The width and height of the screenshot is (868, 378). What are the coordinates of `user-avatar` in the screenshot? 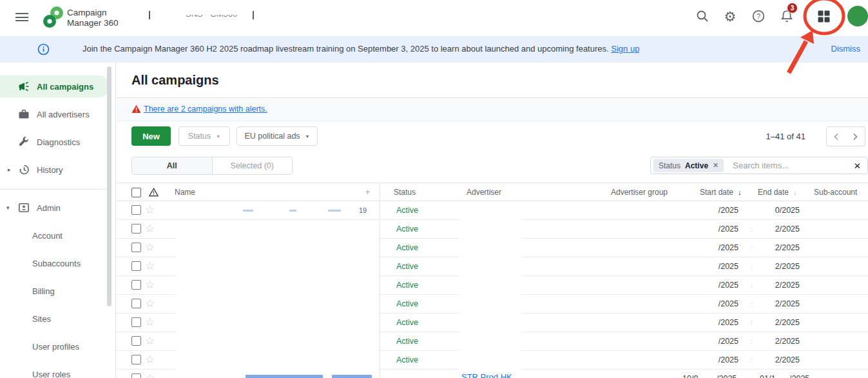 It's located at (858, 16).